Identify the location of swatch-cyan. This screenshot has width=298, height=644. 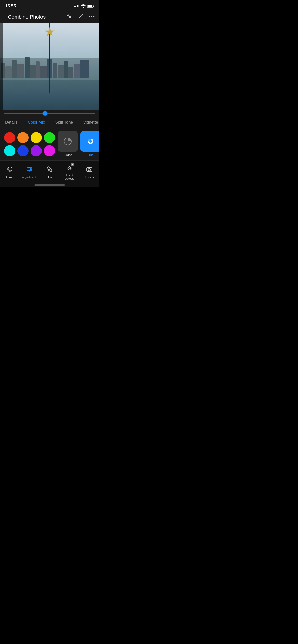
(10, 151).